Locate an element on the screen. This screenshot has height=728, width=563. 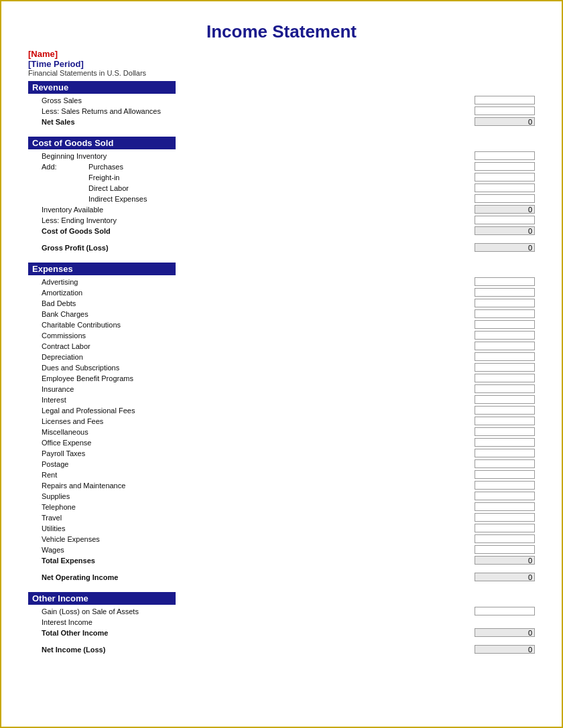
expense-label: Depreciation is located at coordinates (249, 357).